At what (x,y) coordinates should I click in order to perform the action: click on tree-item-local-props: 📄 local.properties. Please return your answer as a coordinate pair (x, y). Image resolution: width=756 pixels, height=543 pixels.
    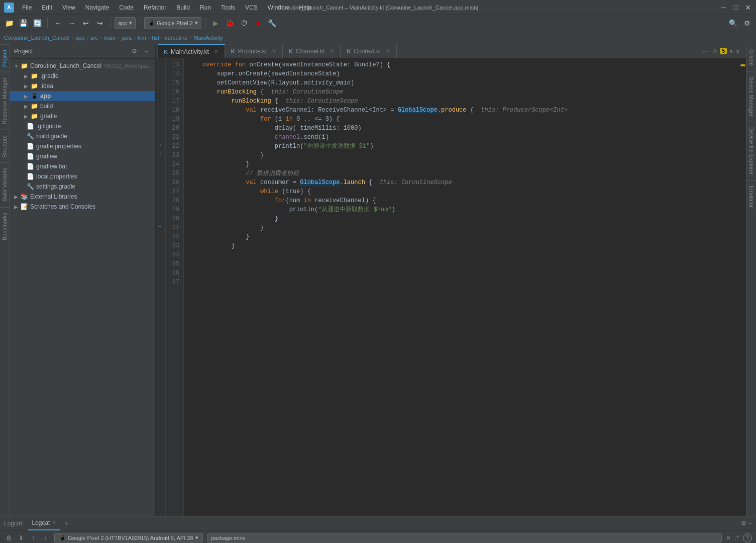
    Looking at the image, I should click on (82, 176).